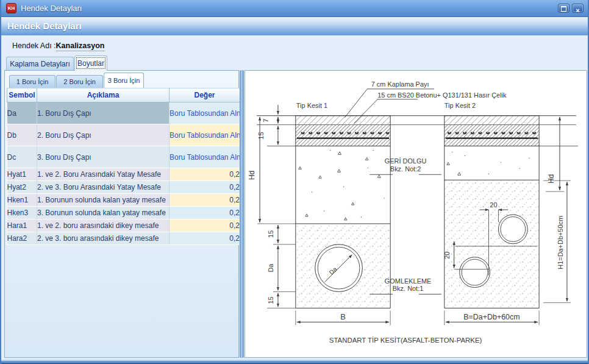 The image size is (589, 364). Describe the element at coordinates (104, 113) in the screenshot. I see `row-description: 1. Boru Dış Çapı` at that location.